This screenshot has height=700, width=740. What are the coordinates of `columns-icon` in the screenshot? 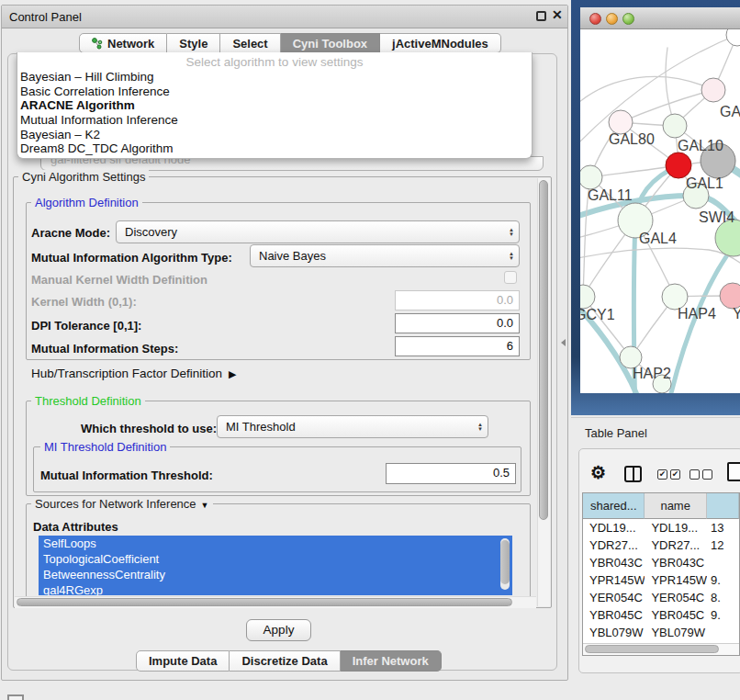 It's located at (633, 474).